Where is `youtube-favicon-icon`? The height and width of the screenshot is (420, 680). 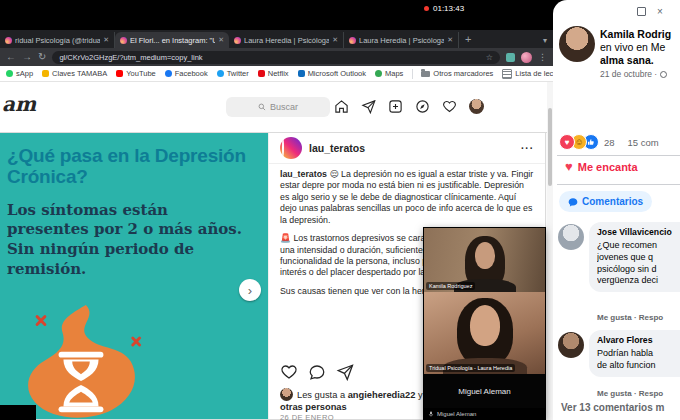
youtube-favicon-icon is located at coordinates (120, 74).